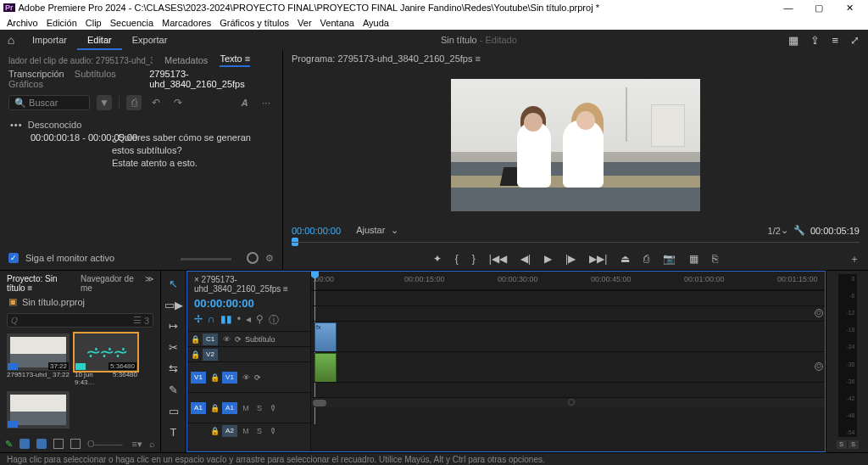  What do you see at coordinates (259, 321) in the screenshot?
I see `wrench-icon: ⚲` at bounding box center [259, 321].